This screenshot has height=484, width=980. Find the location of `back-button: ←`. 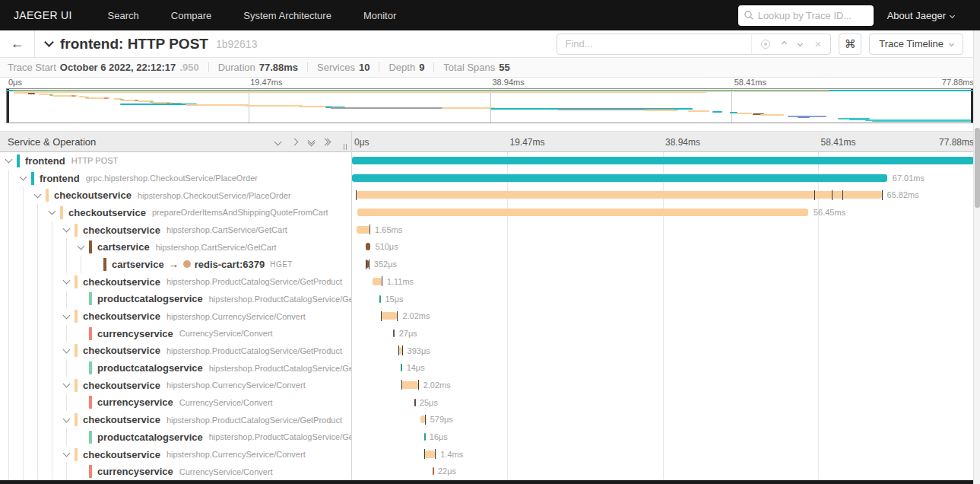

back-button: ← is located at coordinates (17, 44).